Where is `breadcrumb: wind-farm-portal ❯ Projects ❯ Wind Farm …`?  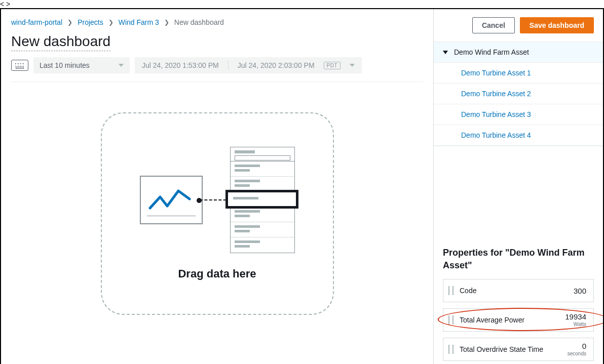 breadcrumb: wind-farm-portal ❯ Projects ❯ Wind Farm … is located at coordinates (217, 23).